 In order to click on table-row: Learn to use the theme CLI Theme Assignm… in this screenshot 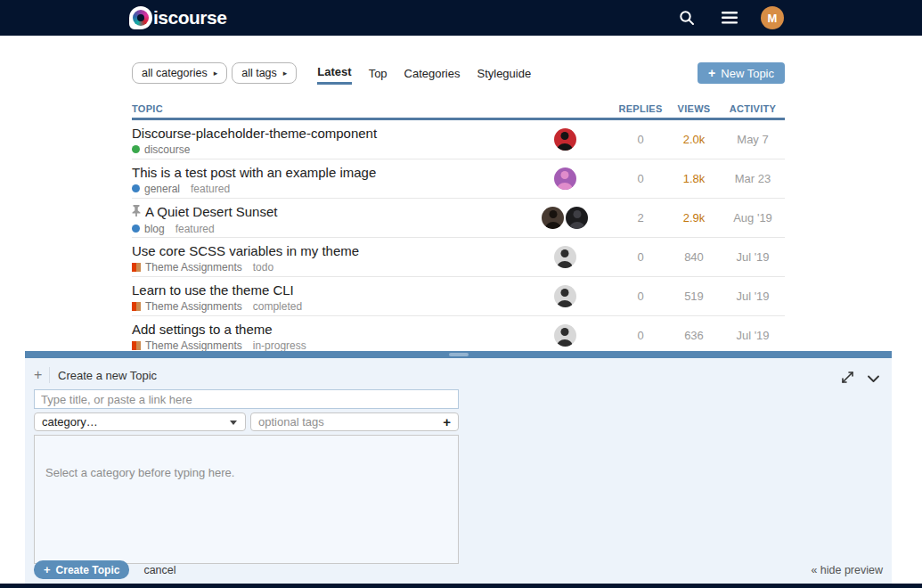, I will do `click(458, 297)`.